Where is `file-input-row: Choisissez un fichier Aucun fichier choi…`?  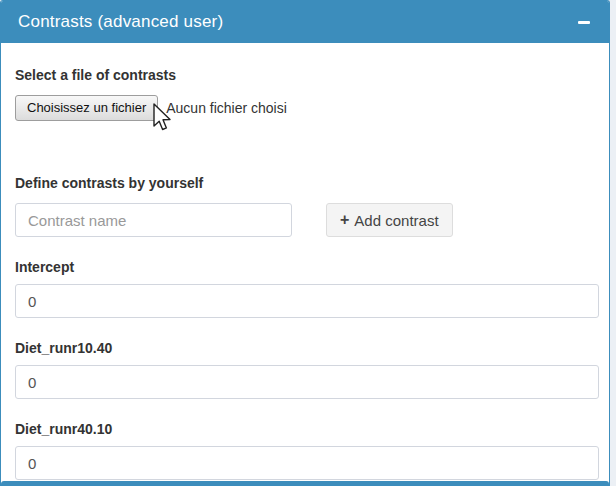 file-input-row: Choisissez un fichier Aucun fichier choi… is located at coordinates (306, 108).